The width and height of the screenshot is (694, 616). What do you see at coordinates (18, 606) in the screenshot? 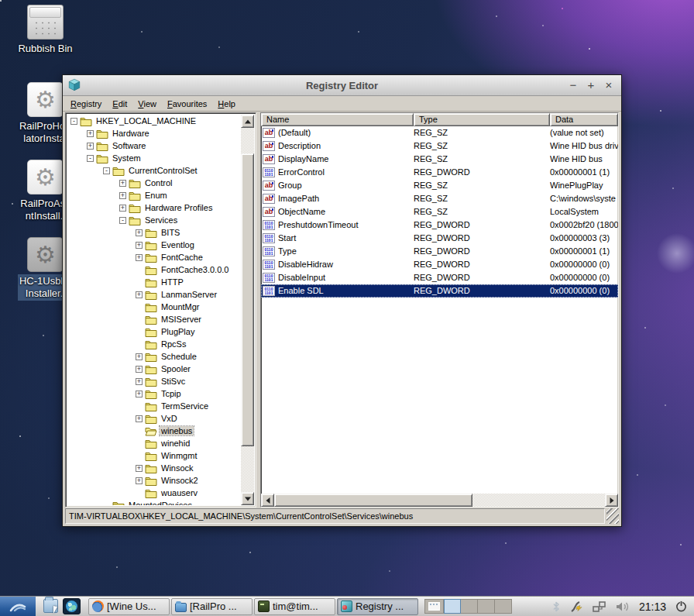
I see `app-menu-button` at bounding box center [18, 606].